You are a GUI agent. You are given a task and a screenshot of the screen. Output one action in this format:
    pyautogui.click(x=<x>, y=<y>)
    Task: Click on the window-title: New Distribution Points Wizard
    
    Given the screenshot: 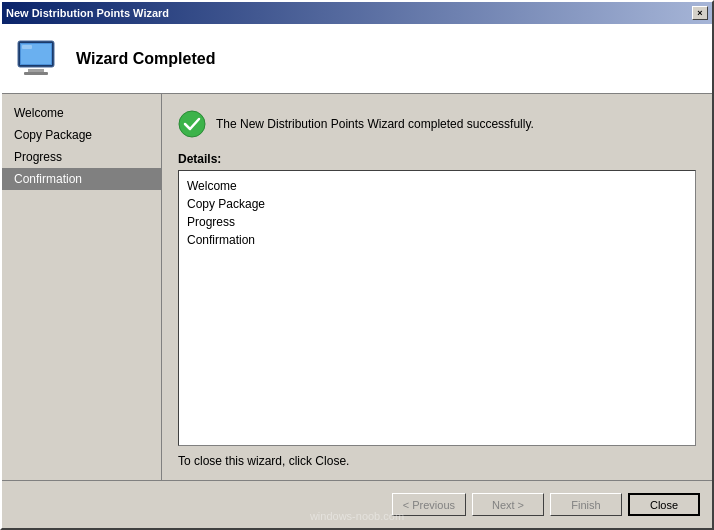 What is the action you would take?
    pyautogui.click(x=88, y=13)
    